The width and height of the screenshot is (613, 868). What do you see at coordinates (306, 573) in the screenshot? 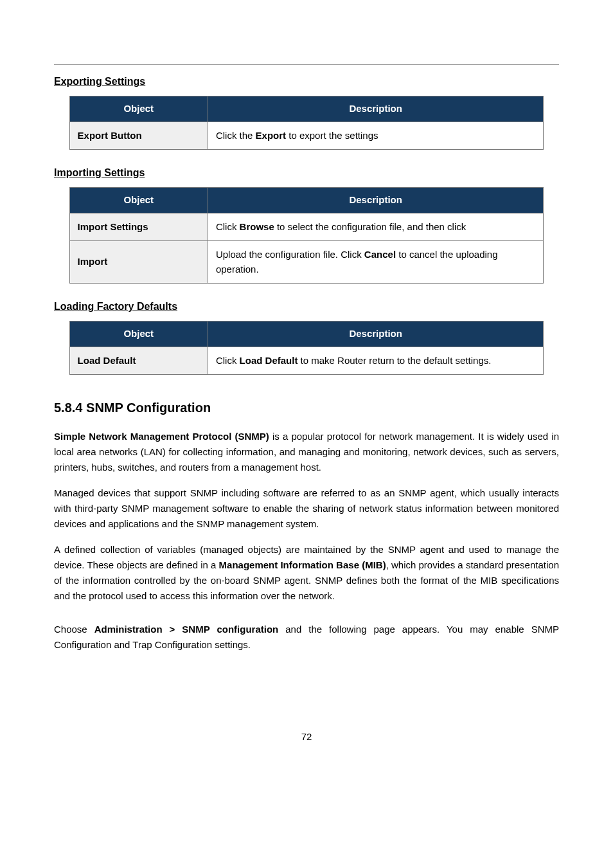
I see `paragraph-snmp-mib: A defined collection of variables (manag…` at bounding box center [306, 573].